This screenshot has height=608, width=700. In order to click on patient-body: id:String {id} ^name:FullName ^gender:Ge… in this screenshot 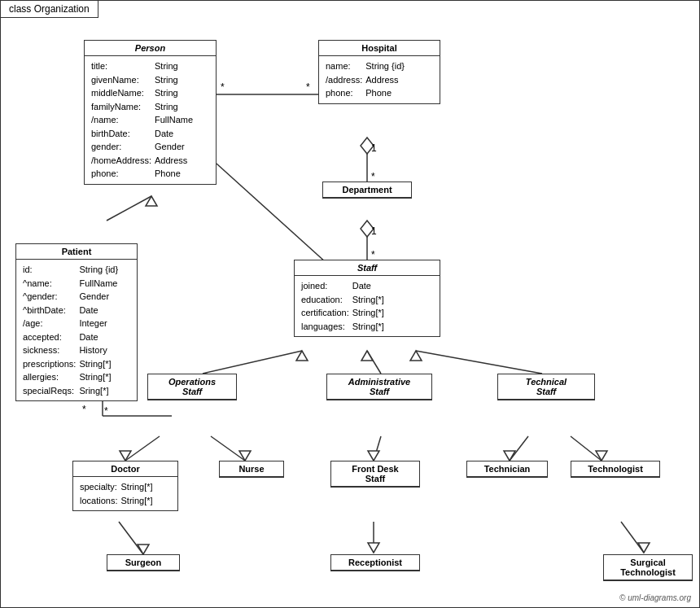, I will do `click(77, 330)`.